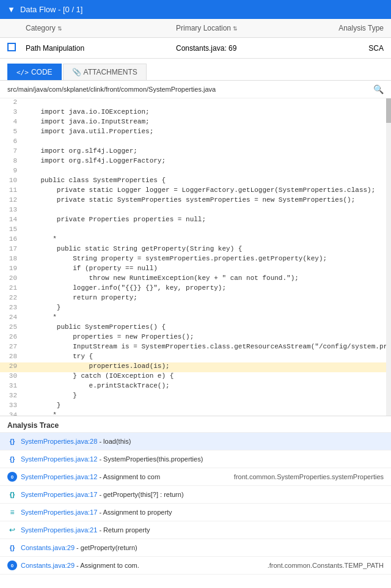  Describe the element at coordinates (206, 376) in the screenshot. I see `line-content: } catch (IOException e) {` at that location.